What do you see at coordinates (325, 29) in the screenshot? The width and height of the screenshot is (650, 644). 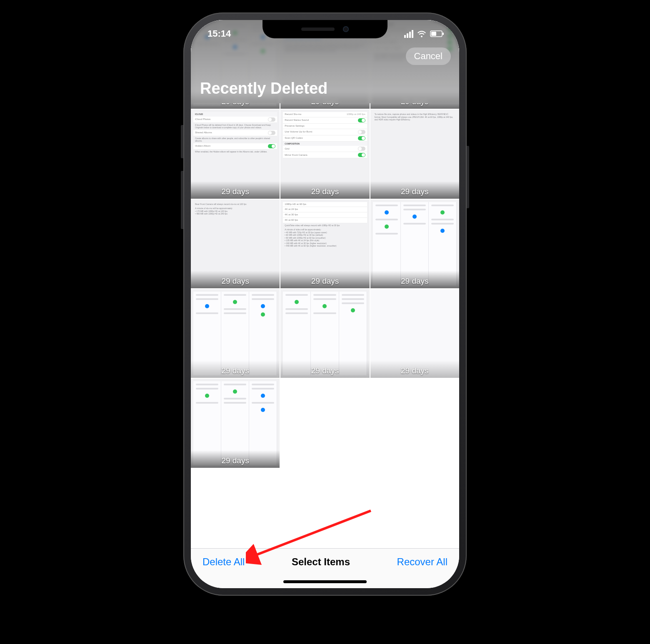 I see `notch` at bounding box center [325, 29].